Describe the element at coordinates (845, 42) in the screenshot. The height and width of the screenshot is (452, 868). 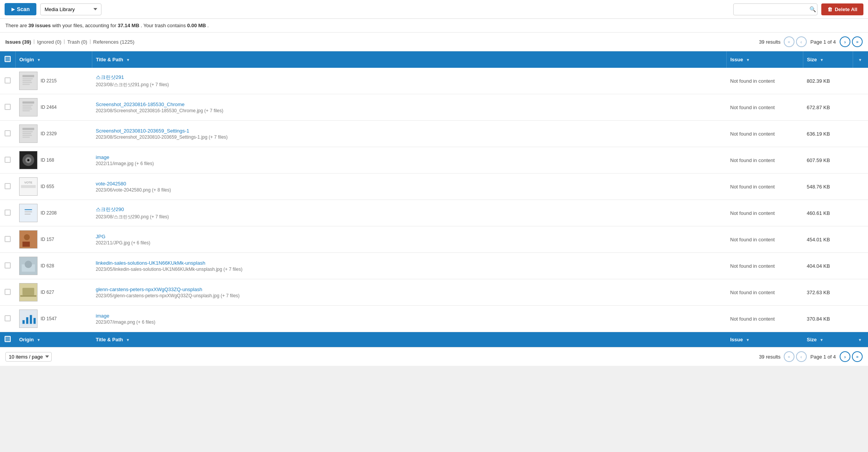
I see `next-page-button-top: ›` at that location.